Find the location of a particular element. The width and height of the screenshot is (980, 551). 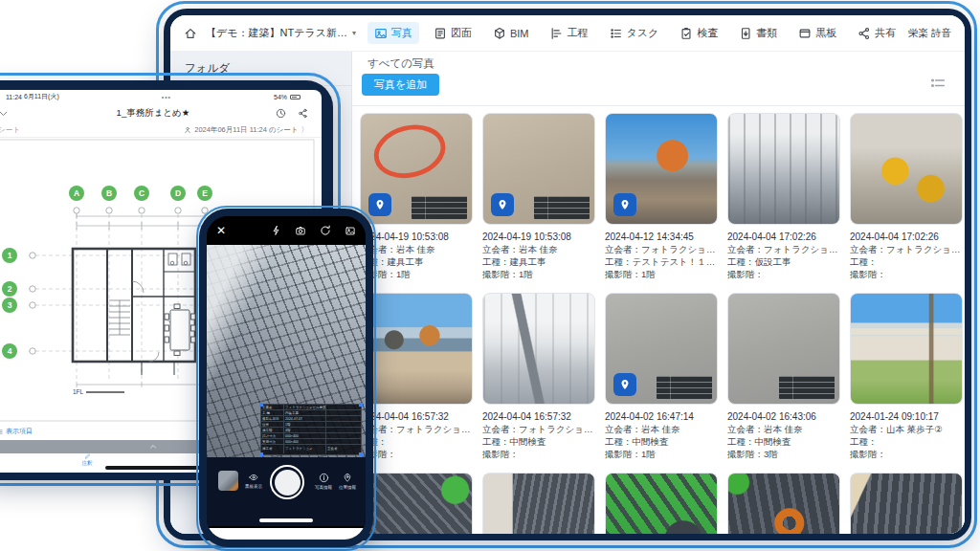

project-selector: 【デモ：建築】NTテラス新… ▾ is located at coordinates (281, 33).